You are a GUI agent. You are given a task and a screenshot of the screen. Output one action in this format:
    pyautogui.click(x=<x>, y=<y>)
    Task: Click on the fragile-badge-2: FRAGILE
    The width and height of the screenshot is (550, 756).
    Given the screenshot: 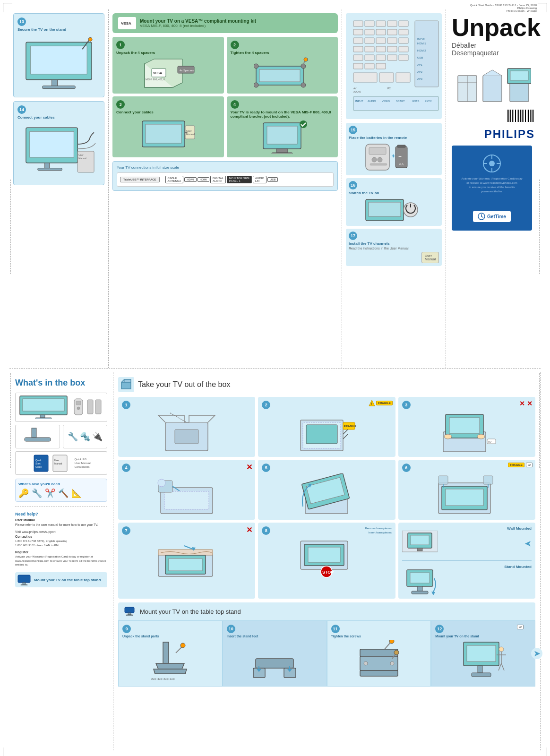 What is the action you would take?
    pyautogui.click(x=516, y=465)
    